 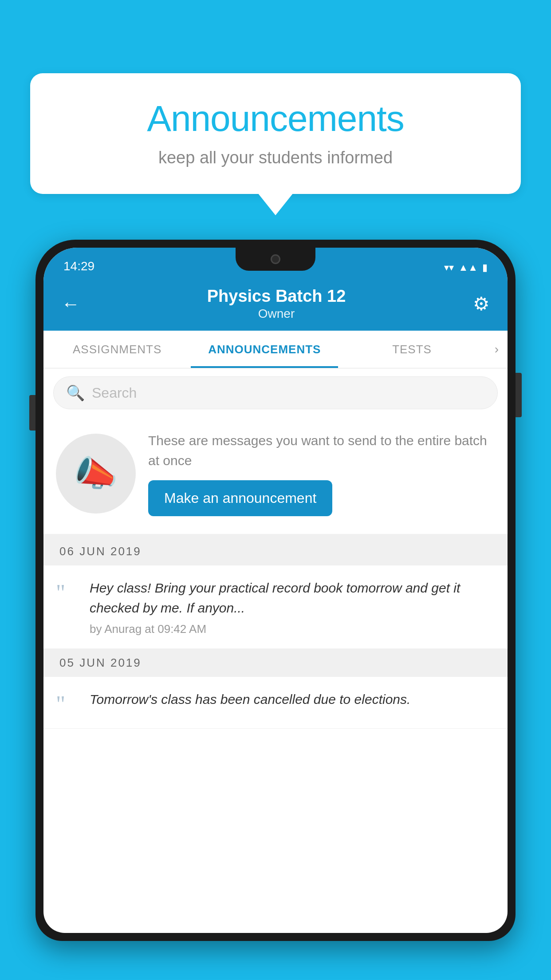 I want to click on back-button: ←, so click(x=71, y=304).